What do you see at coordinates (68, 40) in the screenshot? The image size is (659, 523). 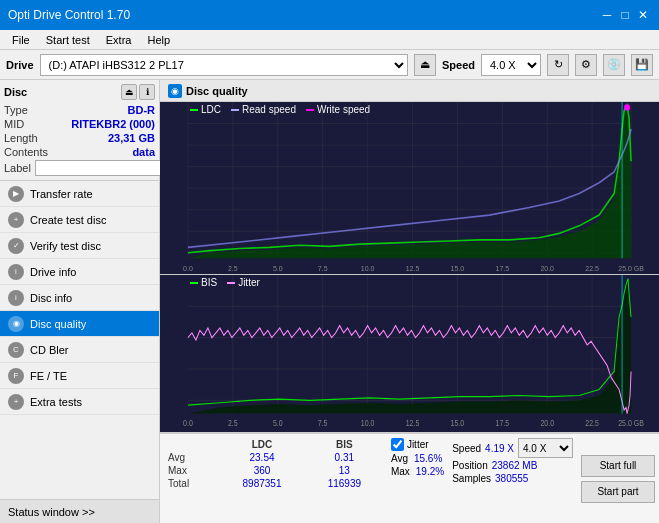 I see `menu-start-test: Start test` at bounding box center [68, 40].